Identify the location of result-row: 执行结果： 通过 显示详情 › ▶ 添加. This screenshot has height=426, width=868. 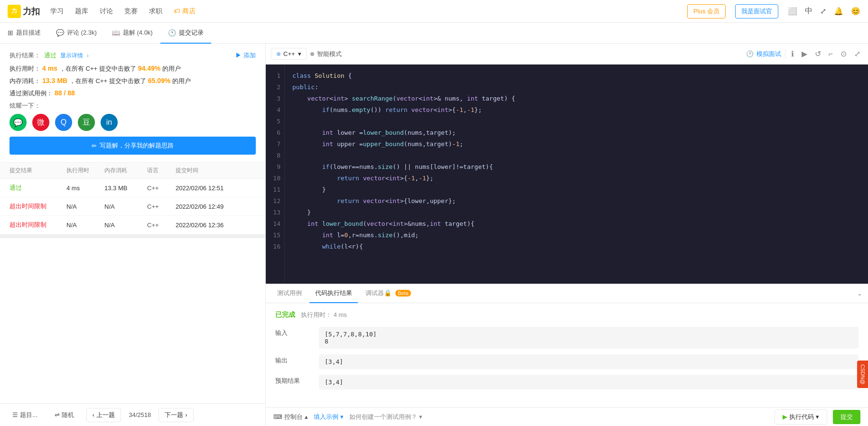
(133, 56).